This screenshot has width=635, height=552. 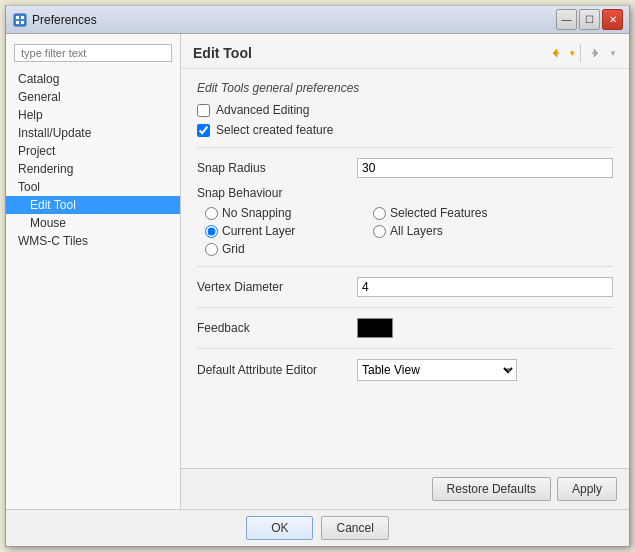 I want to click on forward-icon, so click(x=596, y=53).